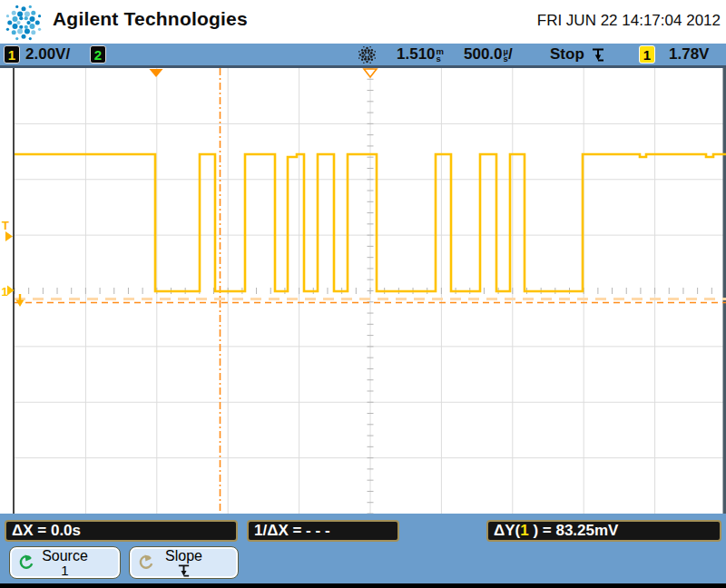 This screenshot has height=588, width=726. Describe the element at coordinates (416, 54) in the screenshot. I see `delay-value: 1.510` at that location.